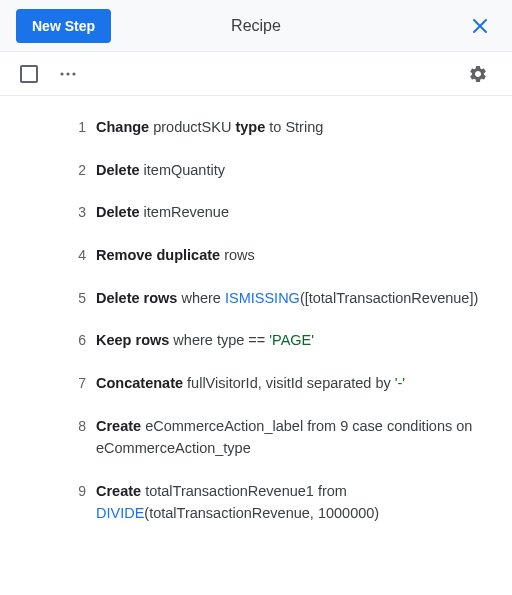 This screenshot has width=512, height=595. What do you see at coordinates (244, 128) in the screenshot?
I see `recipe-step: 1Change productSKU type to String` at bounding box center [244, 128].